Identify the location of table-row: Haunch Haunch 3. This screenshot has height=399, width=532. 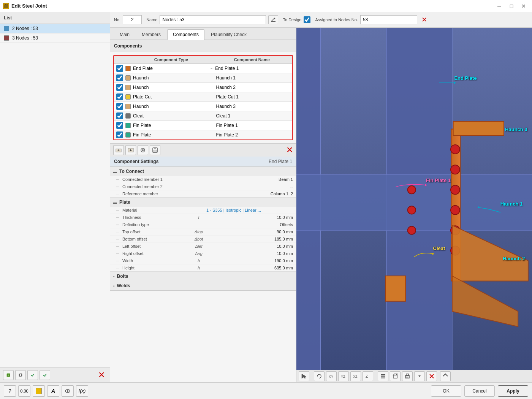
(203, 106).